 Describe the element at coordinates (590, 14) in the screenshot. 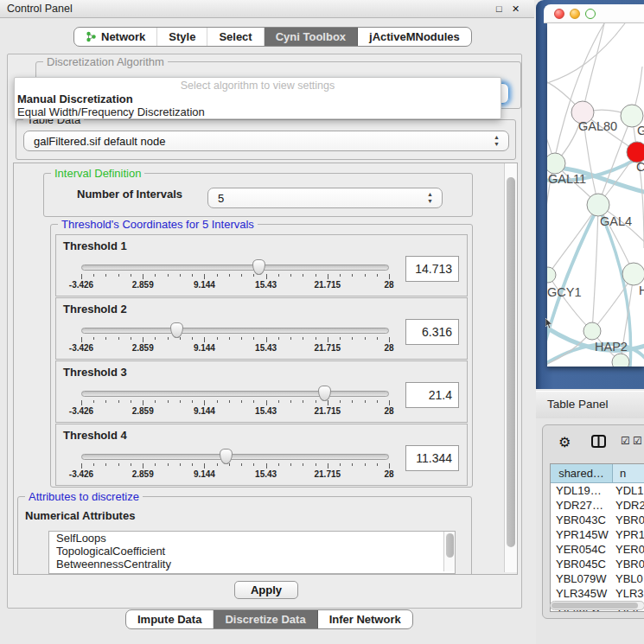

I see `zoom-traffic-light-icon` at that location.